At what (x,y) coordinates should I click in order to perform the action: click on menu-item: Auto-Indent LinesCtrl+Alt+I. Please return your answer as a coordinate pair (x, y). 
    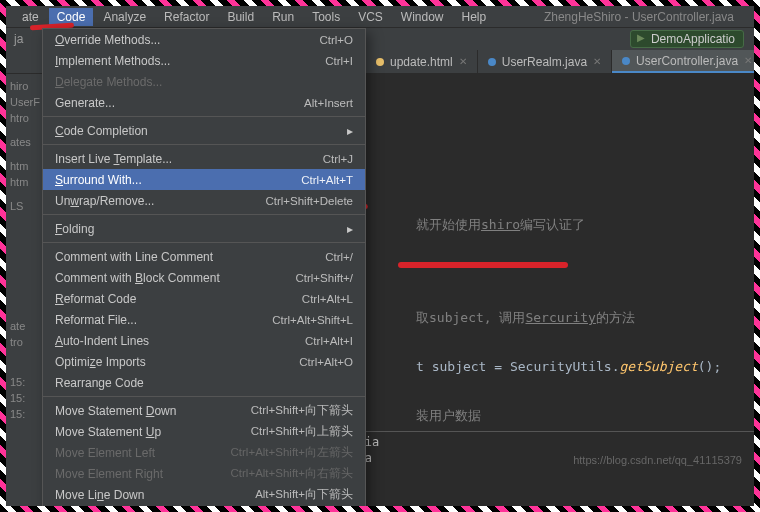
    Looking at the image, I should click on (204, 340).